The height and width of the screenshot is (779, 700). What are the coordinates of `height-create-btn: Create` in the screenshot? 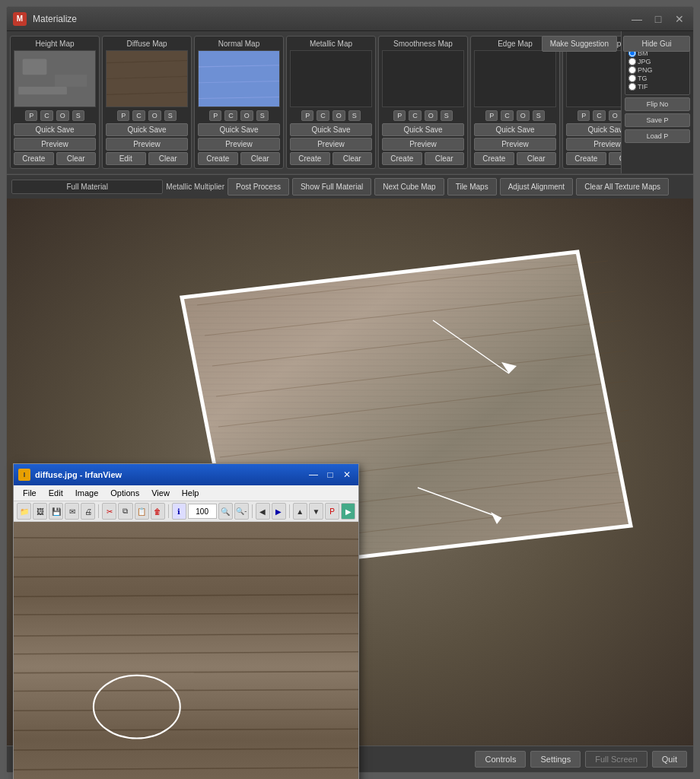 It's located at (33, 158).